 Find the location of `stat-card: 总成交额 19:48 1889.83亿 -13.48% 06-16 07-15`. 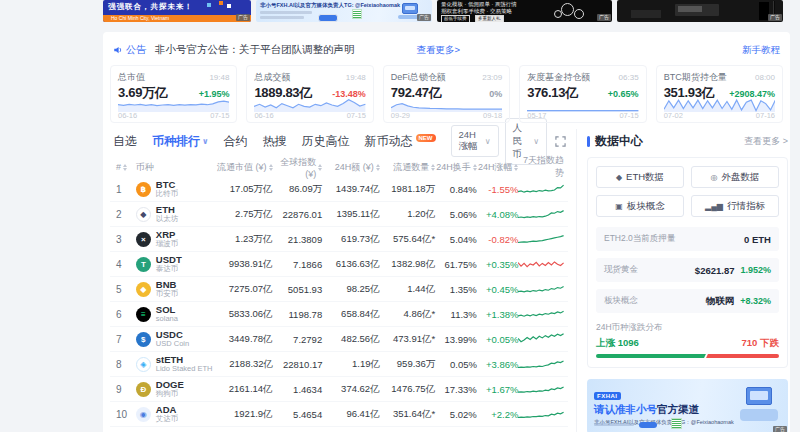

stat-card: 总成交额 19:48 1889.83亿 -13.48% 06-16 07-15 is located at coordinates (310, 94).